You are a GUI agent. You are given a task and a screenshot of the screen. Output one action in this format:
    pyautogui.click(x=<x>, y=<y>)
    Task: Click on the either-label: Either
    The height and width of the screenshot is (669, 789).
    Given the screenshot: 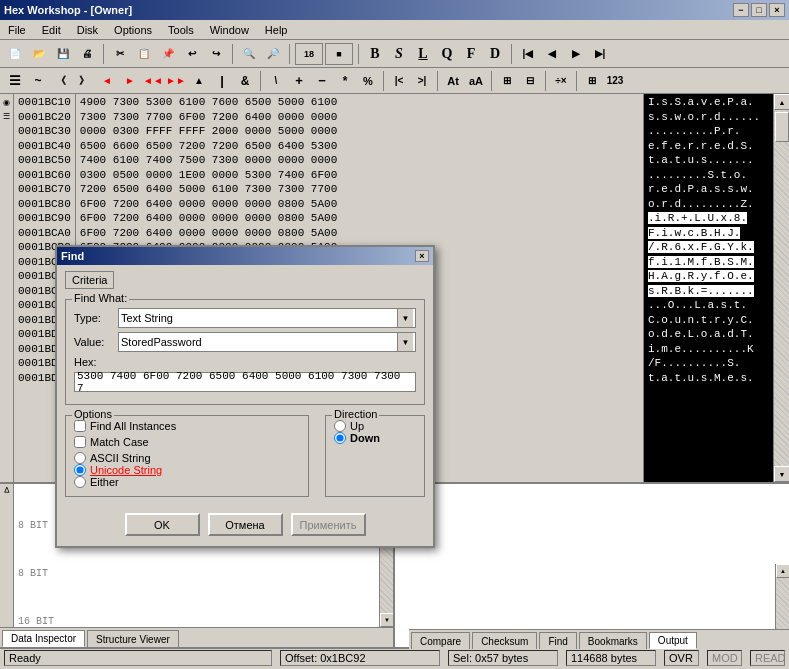 What is the action you would take?
    pyautogui.click(x=104, y=482)
    